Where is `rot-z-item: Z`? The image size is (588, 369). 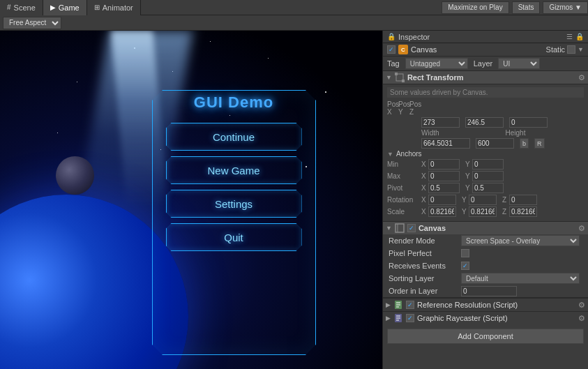
rot-z-item: Z is located at coordinates (520, 199).